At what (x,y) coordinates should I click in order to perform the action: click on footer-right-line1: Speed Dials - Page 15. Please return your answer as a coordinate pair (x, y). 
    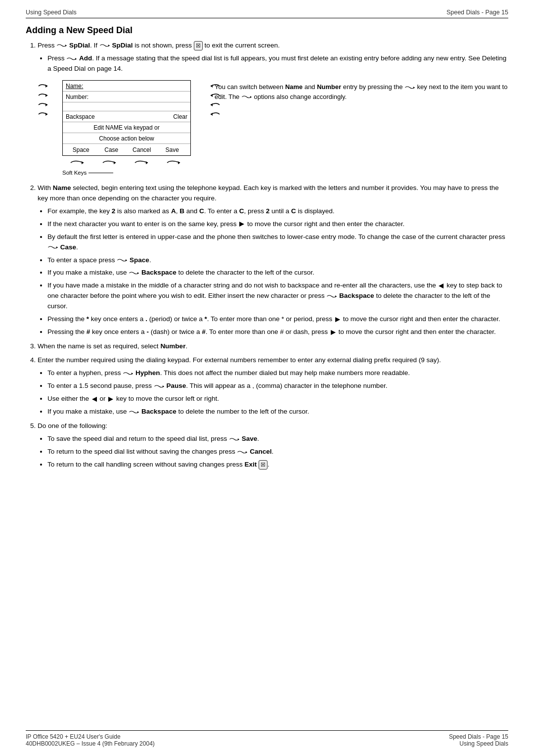
    Looking at the image, I should click on (479, 737).